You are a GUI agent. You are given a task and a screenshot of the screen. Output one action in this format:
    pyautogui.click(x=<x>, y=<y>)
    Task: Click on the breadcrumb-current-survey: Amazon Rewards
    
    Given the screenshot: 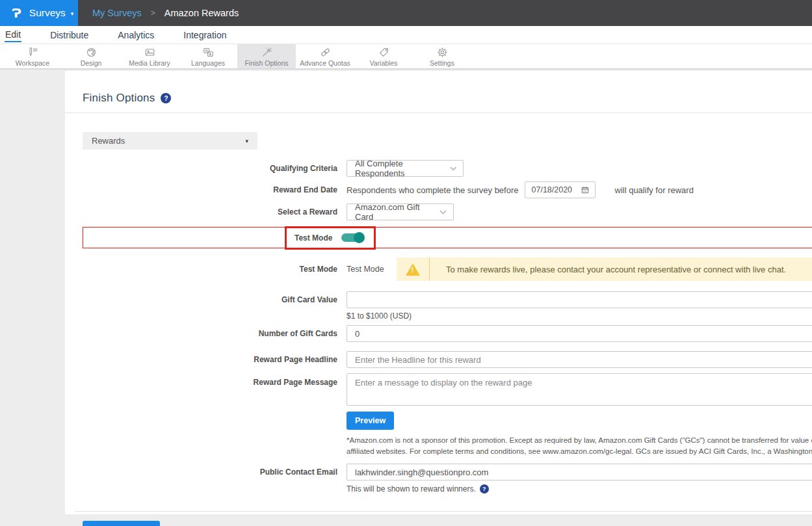 What is the action you would take?
    pyautogui.click(x=202, y=13)
    